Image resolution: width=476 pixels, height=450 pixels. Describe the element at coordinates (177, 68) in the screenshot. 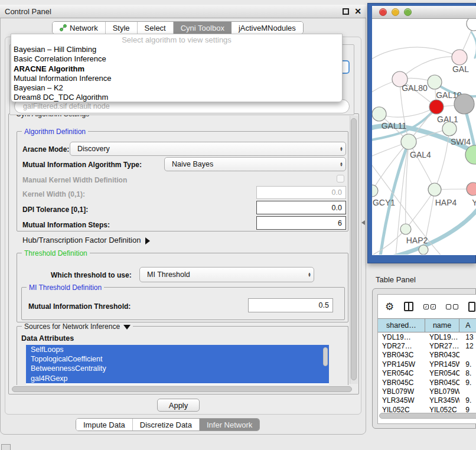

I see `algorithm-popup: Select algorithm to view settings Bayesi…` at that location.